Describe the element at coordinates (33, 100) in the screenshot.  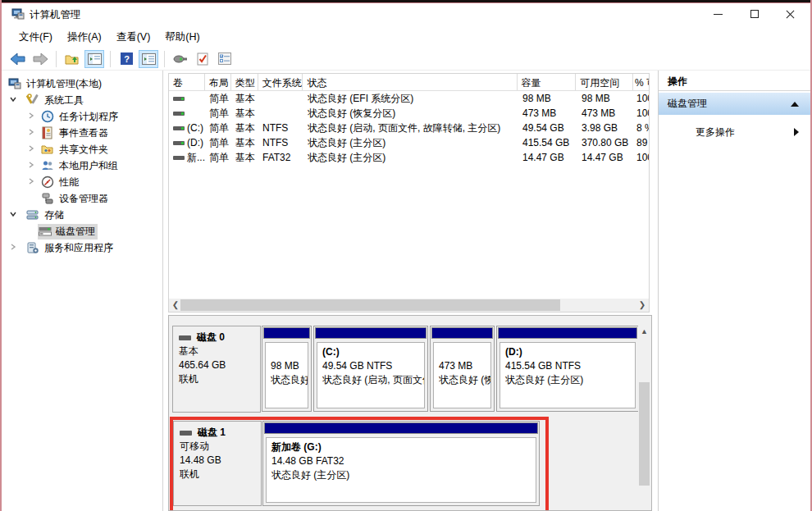
I see `tools-icon` at that location.